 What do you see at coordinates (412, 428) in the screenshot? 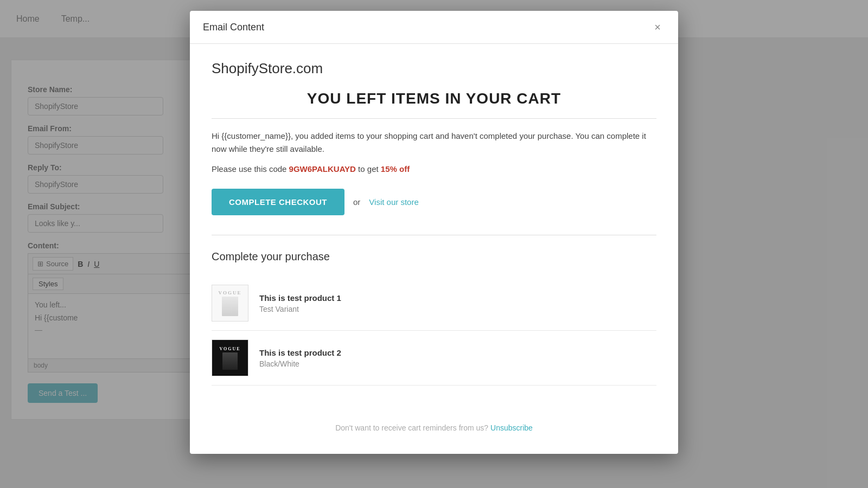
I see `footer-text: Don't want to receive cart reminders fro…` at bounding box center [412, 428].